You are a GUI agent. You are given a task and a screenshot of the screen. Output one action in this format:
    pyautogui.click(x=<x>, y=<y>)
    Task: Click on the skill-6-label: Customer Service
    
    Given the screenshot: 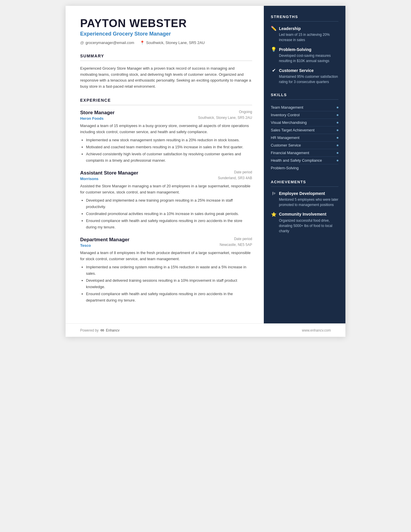 What is the action you would take?
    pyautogui.click(x=286, y=145)
    